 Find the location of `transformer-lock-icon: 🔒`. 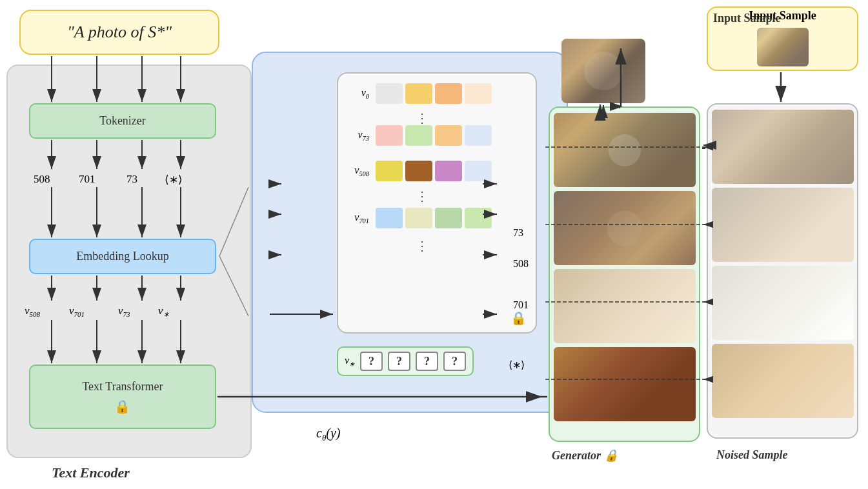

transformer-lock-icon: 🔒 is located at coordinates (123, 406).